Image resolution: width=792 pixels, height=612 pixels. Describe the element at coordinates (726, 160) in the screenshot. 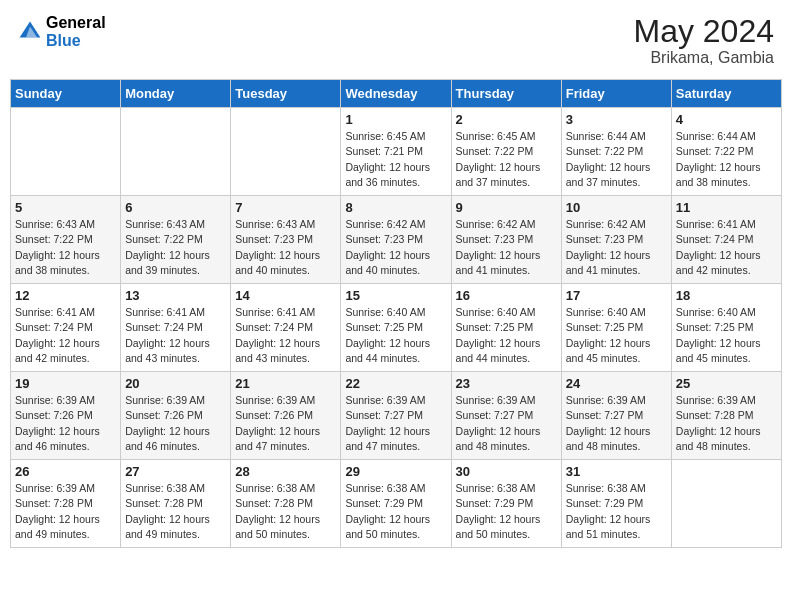

I see `day-info: Sunrise: 6:44 AM Sunset: 7:22 PM Dayligh…` at that location.